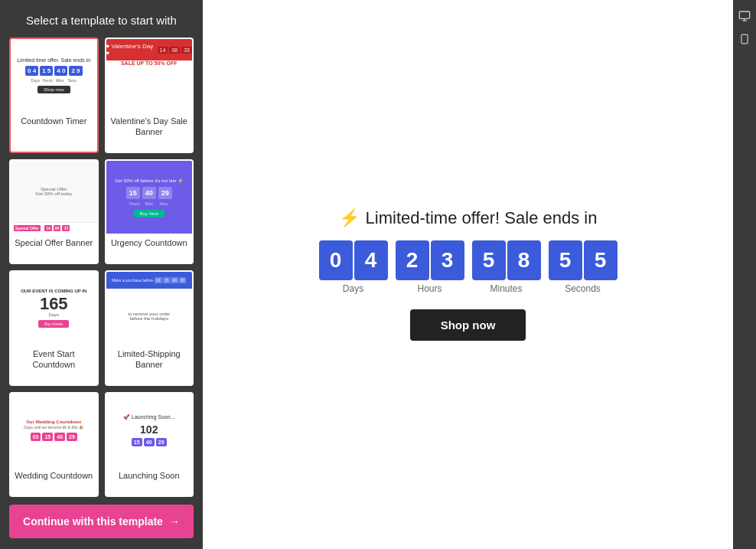 The width and height of the screenshot is (756, 549). What do you see at coordinates (482, 218) in the screenshot?
I see `preview-title-text: Limited-time offer! Sale ends in` at bounding box center [482, 218].